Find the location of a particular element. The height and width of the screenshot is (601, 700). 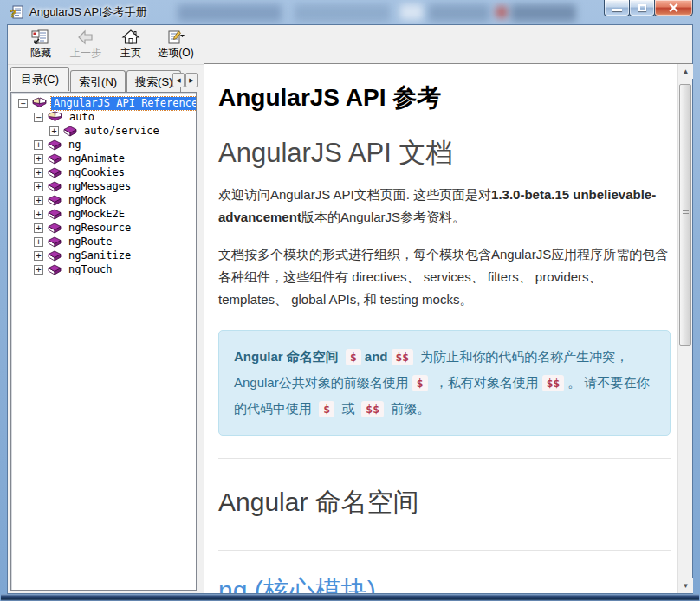

home-button: 主页 is located at coordinates (131, 45).